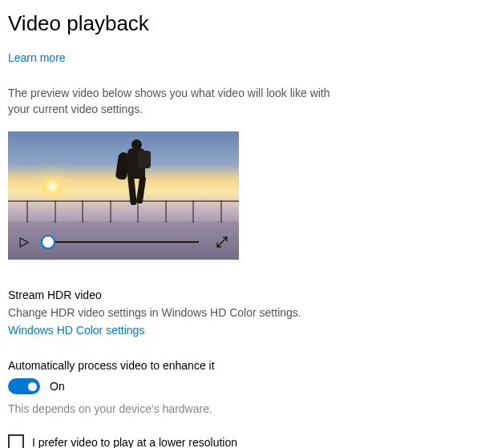 The width and height of the screenshot is (481, 448). Describe the element at coordinates (123, 242) in the screenshot. I see `video-controls` at that location.